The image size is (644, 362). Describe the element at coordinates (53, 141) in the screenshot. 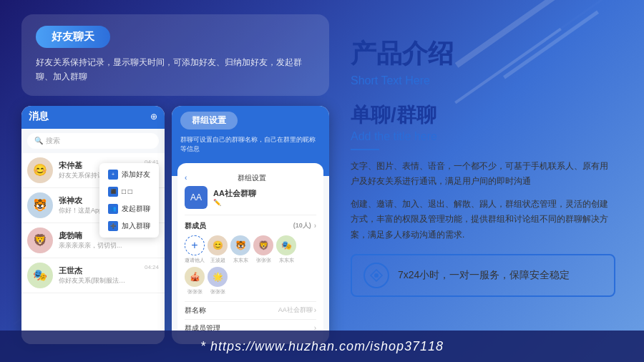

I see `search-placeholder: 搜索` at that location.